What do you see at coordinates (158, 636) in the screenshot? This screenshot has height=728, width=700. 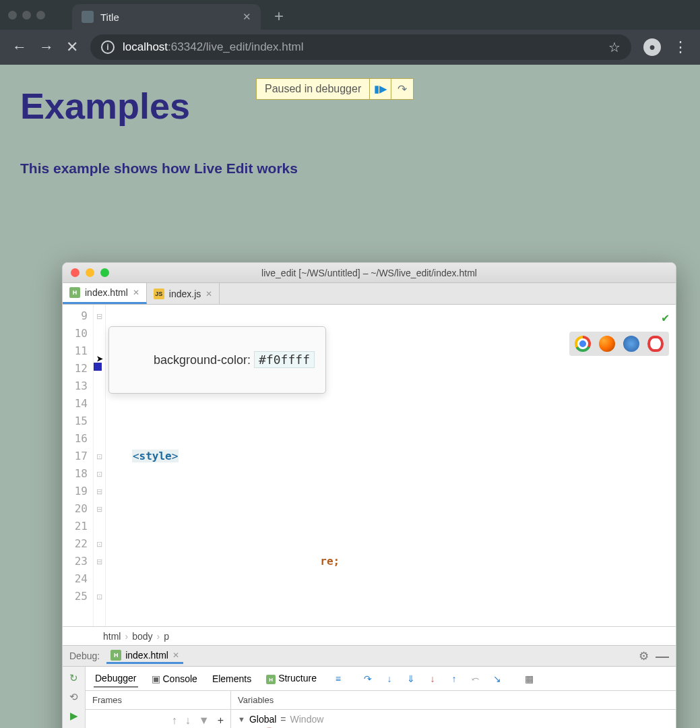 I see `chevron-right-icon: ›` at bounding box center [158, 636].